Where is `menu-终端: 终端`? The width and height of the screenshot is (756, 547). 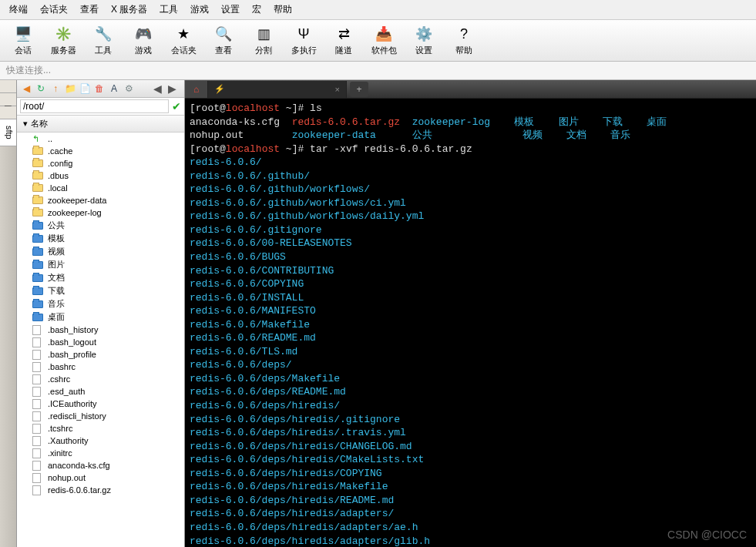 menu-终端: 终端 is located at coordinates (18, 9).